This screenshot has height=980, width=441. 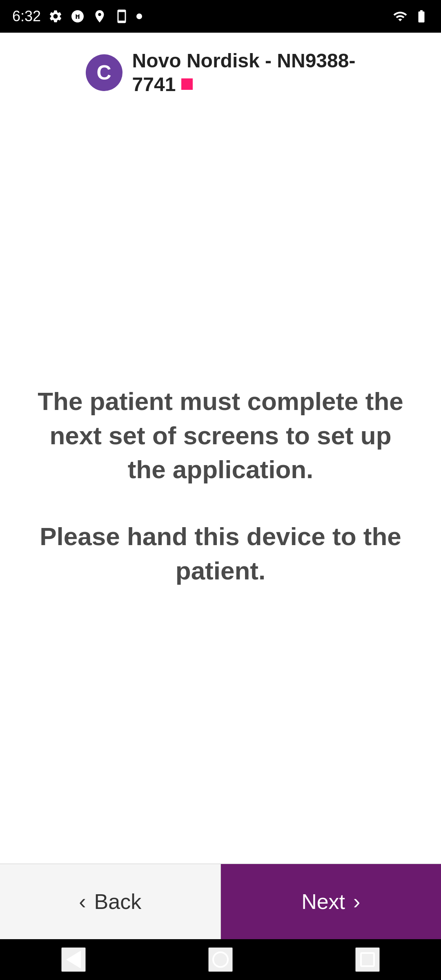 What do you see at coordinates (421, 16) in the screenshot?
I see `battery-icon` at bounding box center [421, 16].